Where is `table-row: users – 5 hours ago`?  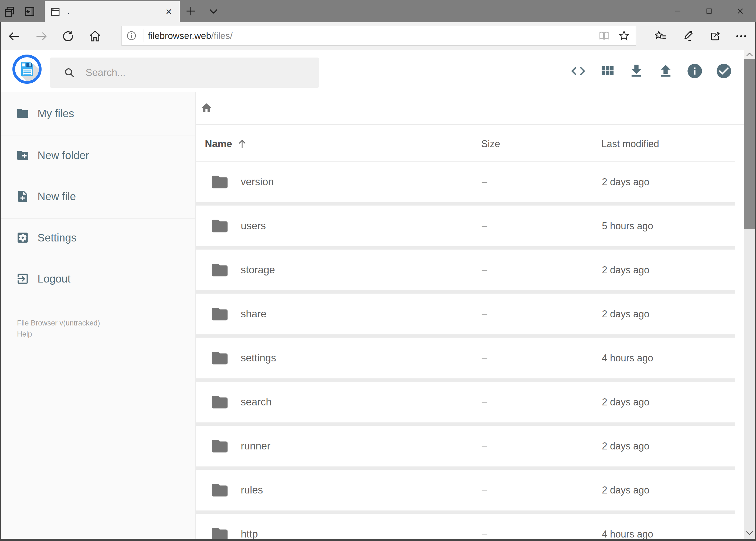 table-row: users – 5 hours ago is located at coordinates (465, 226).